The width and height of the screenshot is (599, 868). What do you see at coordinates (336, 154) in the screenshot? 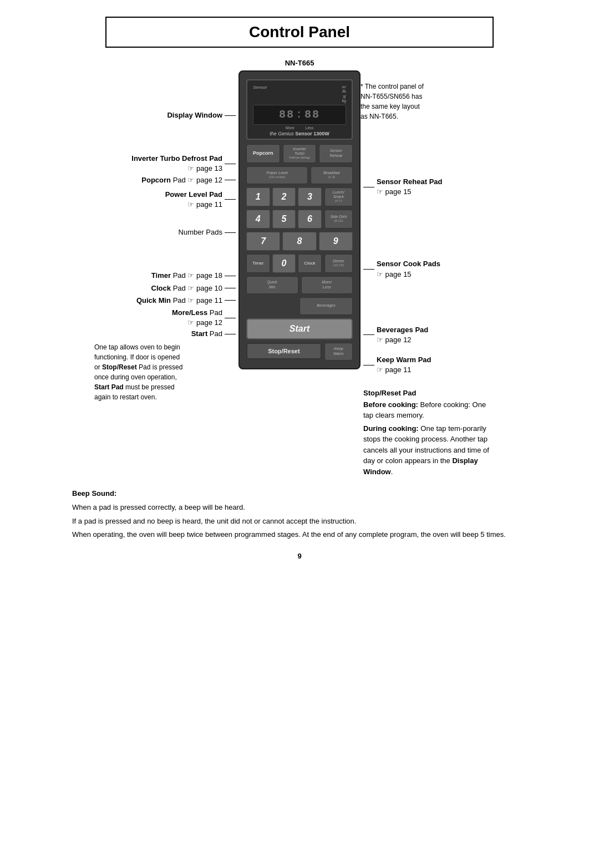
I see `sensor-reheat-button: Sensor Reheat` at bounding box center [336, 154].